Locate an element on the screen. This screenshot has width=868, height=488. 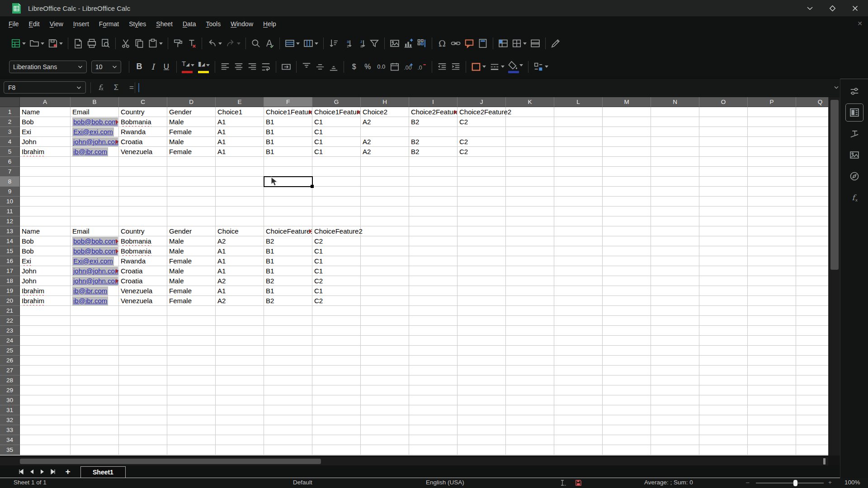
cell-Q14 is located at coordinates (812, 241).